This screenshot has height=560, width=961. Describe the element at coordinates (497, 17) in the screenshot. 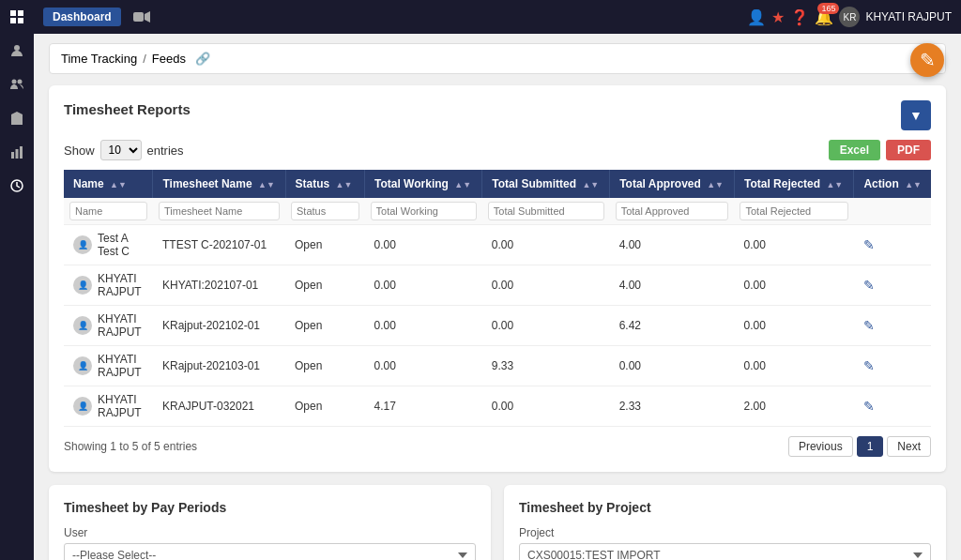

I see `navbar: Dashboard 👤 ★ ❓ 🔔 165 KR KHYATI RAJPUT` at that location.